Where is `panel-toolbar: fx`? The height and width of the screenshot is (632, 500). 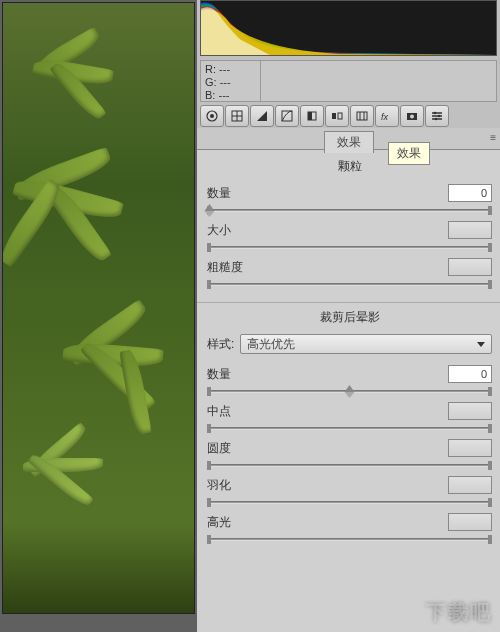 panel-toolbar: fx is located at coordinates (348, 116).